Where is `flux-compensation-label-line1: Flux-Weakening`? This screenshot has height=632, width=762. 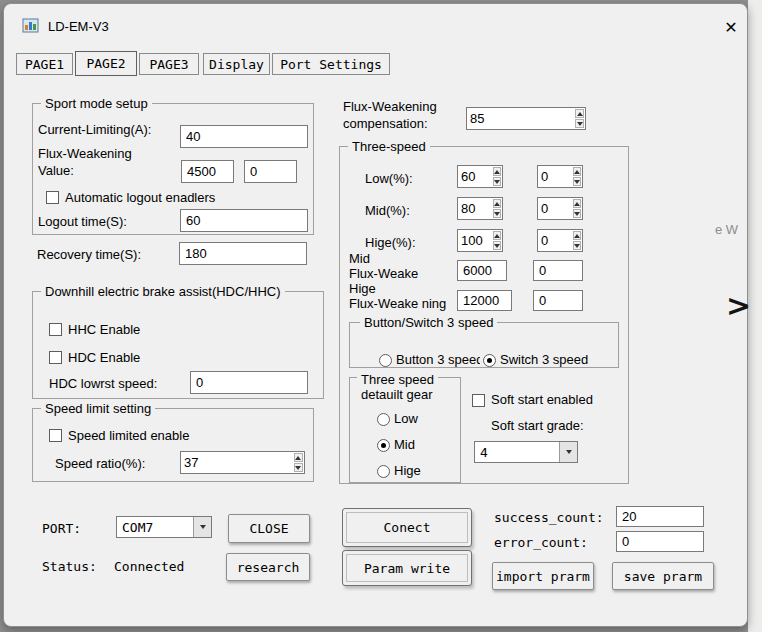 flux-compensation-label-line1: Flux-Weakening is located at coordinates (390, 106).